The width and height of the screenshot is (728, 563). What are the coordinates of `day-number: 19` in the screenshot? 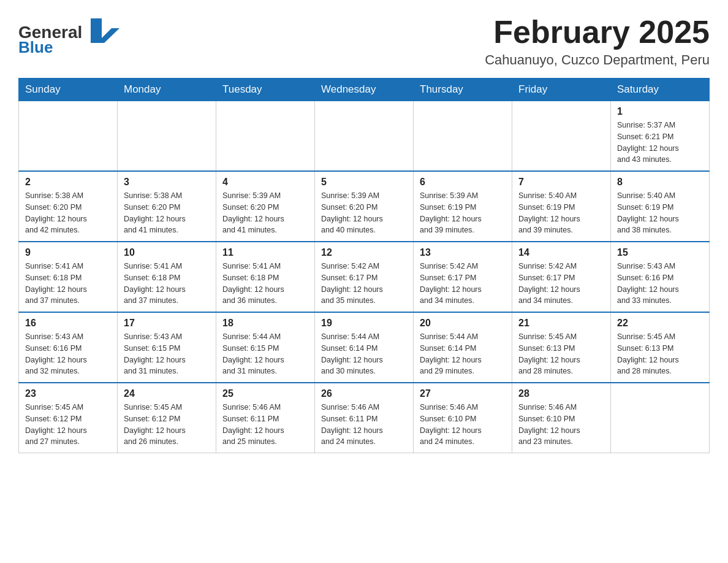 It's located at (364, 323).